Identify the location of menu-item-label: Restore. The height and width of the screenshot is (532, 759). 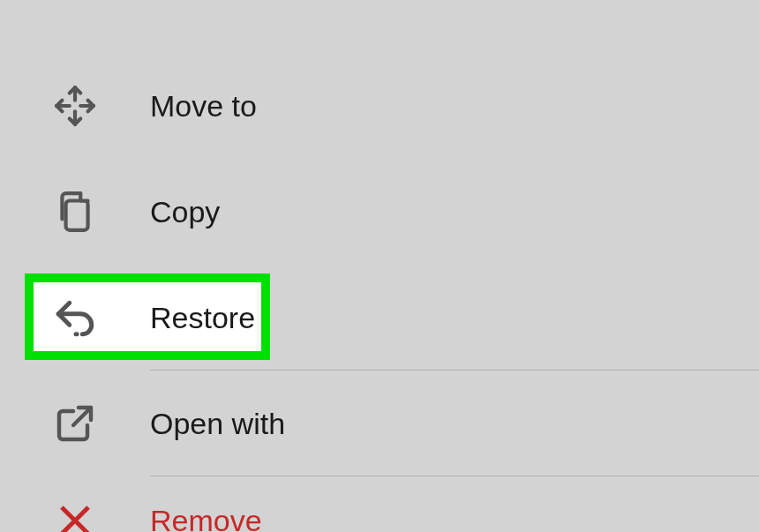
(203, 318).